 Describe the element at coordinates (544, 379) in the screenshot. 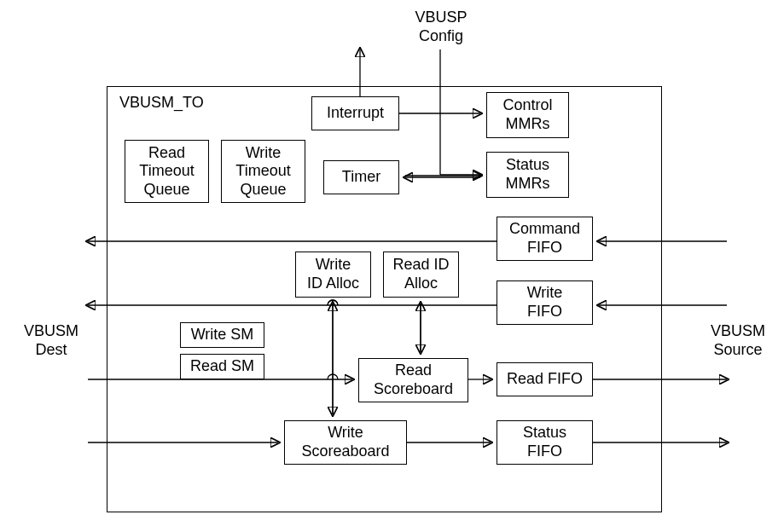

I see `block-read-fifo: Read FIFO` at that location.